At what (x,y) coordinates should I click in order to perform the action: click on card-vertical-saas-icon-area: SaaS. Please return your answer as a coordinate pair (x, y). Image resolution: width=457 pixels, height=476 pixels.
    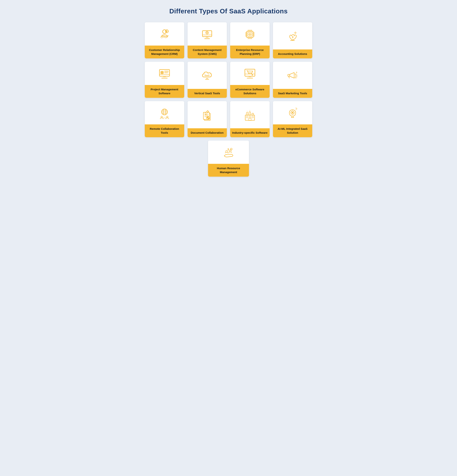
    Looking at the image, I should click on (207, 75).